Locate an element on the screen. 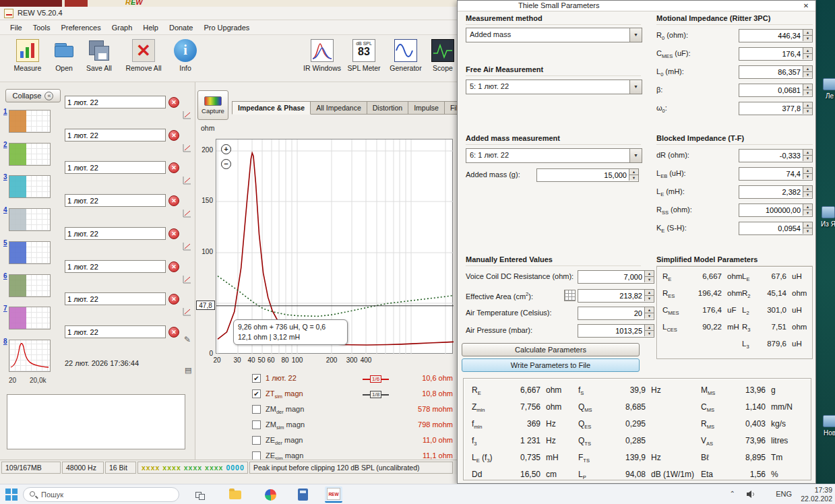  zoom-out-button: − is located at coordinates (226, 164).